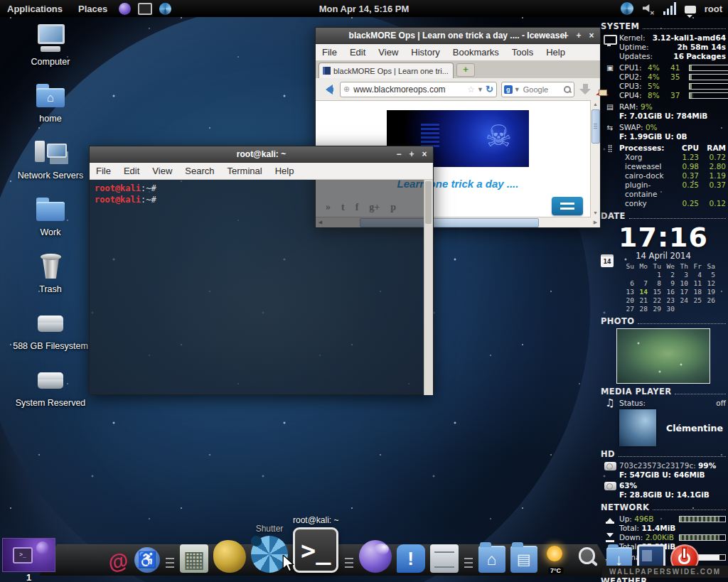 Image resolution: width=728 pixels, height=582 pixels. Describe the element at coordinates (458, 36) in the screenshot. I see `browser-titlebar: blackMORE Ops | Learn one trick a day ..…` at that location.